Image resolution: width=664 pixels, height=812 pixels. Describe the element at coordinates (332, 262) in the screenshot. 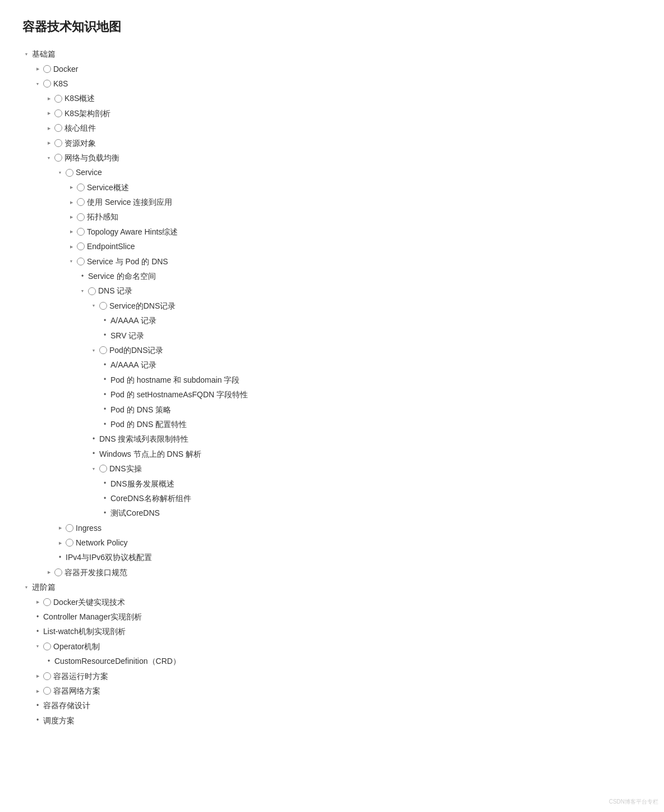

I see `tree-row-service-pod-dns: Service 与 Pod 的 DNS` at that location.